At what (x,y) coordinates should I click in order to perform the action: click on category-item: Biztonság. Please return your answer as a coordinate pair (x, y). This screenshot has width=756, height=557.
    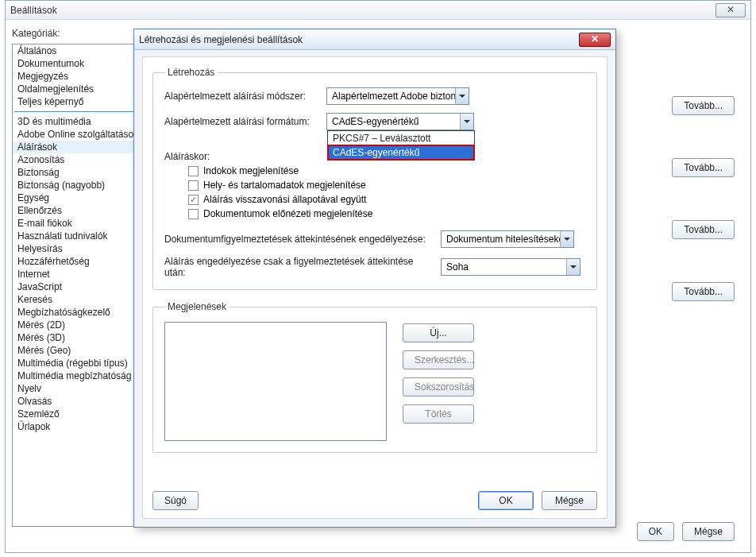
    Looking at the image, I should click on (75, 172).